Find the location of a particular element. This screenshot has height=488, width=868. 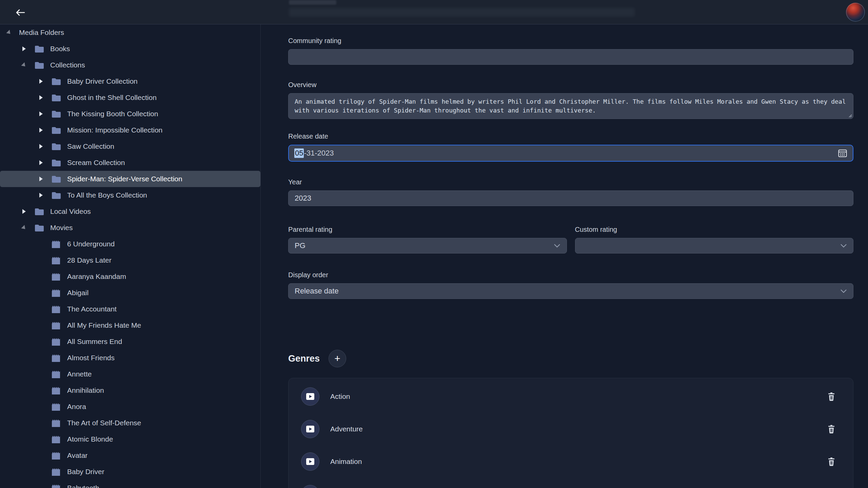

sidebar-item-atomic-blonde: Atomic Blonde is located at coordinates (130, 439).